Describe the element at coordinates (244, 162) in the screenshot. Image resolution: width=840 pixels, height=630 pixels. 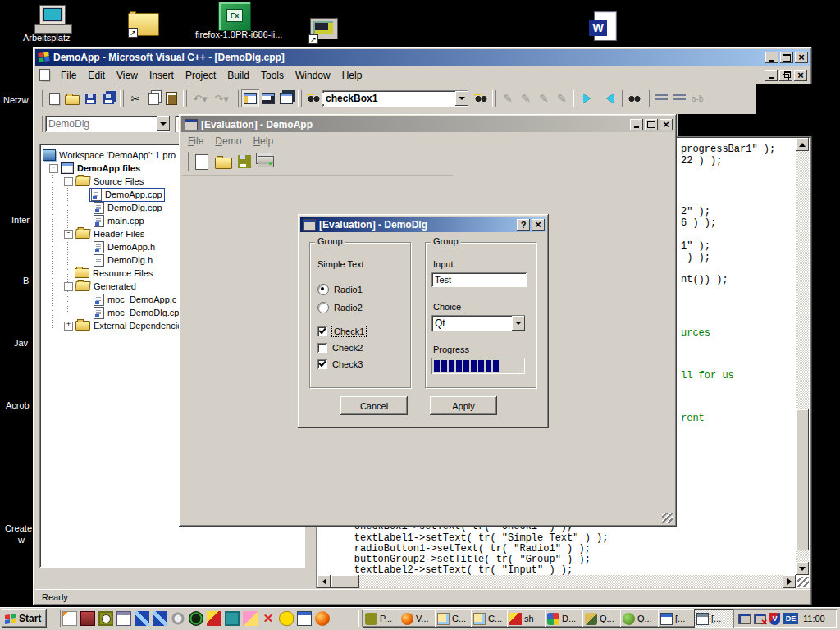
I see `demoapp-save-button` at that location.